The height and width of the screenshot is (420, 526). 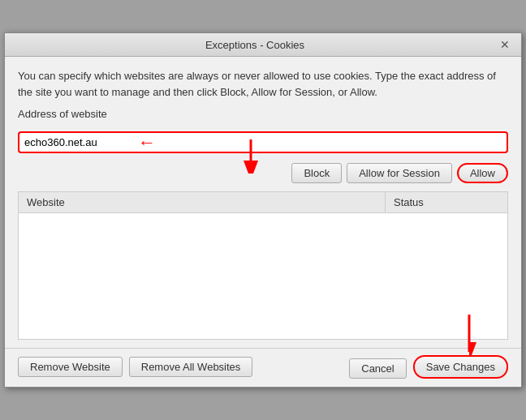 What do you see at coordinates (202, 203) in the screenshot?
I see `website-column-header: Website` at bounding box center [202, 203].